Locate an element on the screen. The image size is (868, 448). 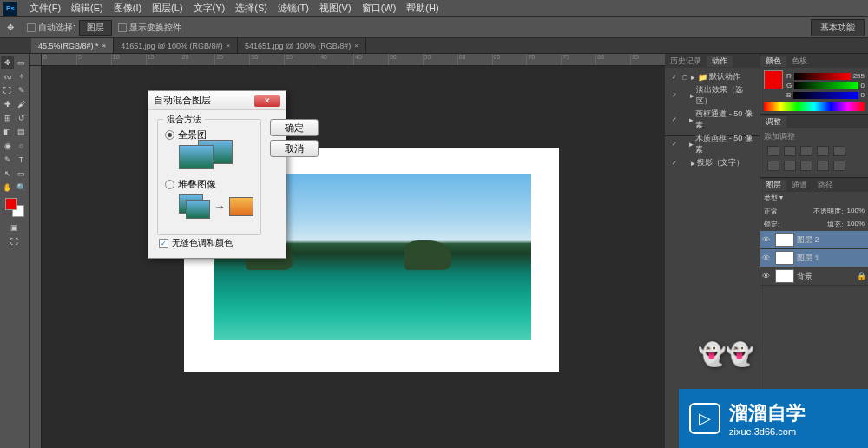
menu-image: 图像(I) is located at coordinates (128, 9).